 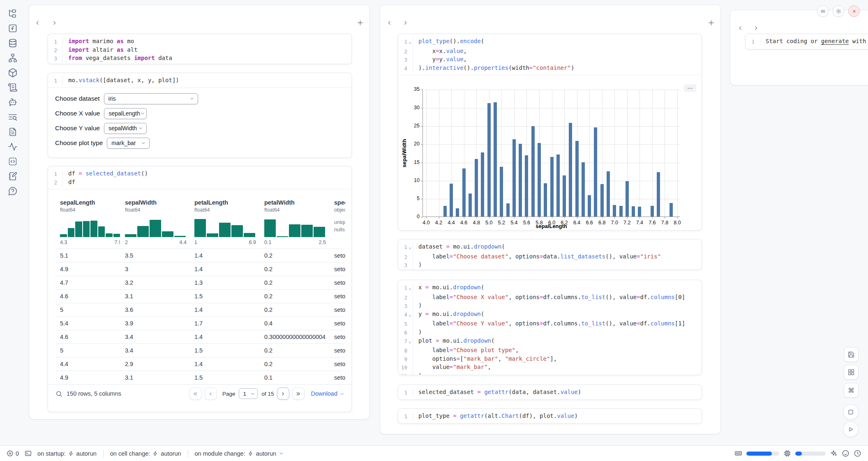 What do you see at coordinates (851, 372) in the screenshot?
I see `grid-layout-button` at bounding box center [851, 372].